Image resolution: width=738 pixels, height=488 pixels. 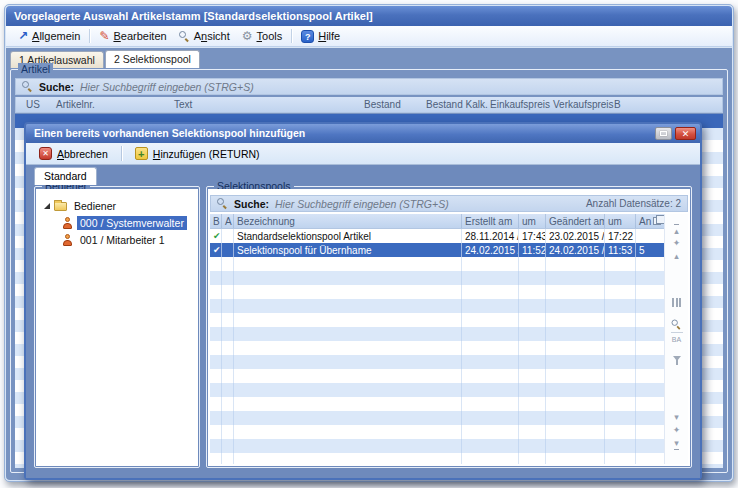 What do you see at coordinates (262, 36) in the screenshot?
I see `menu-tools: ⚙ Tools` at bounding box center [262, 36].